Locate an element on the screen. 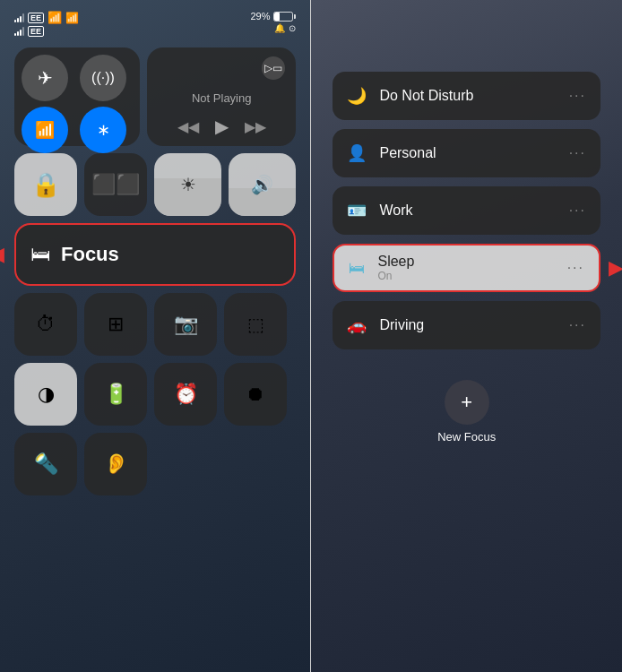 The width and height of the screenshot is (622, 672). battery-percent: 29% is located at coordinates (260, 16).